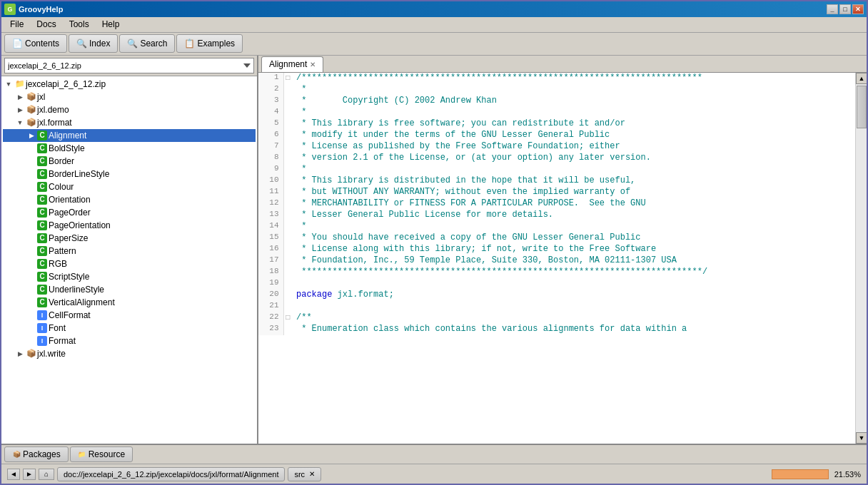  I want to click on tree-node-underlinestyle: C UnderlineStyle, so click(129, 290).